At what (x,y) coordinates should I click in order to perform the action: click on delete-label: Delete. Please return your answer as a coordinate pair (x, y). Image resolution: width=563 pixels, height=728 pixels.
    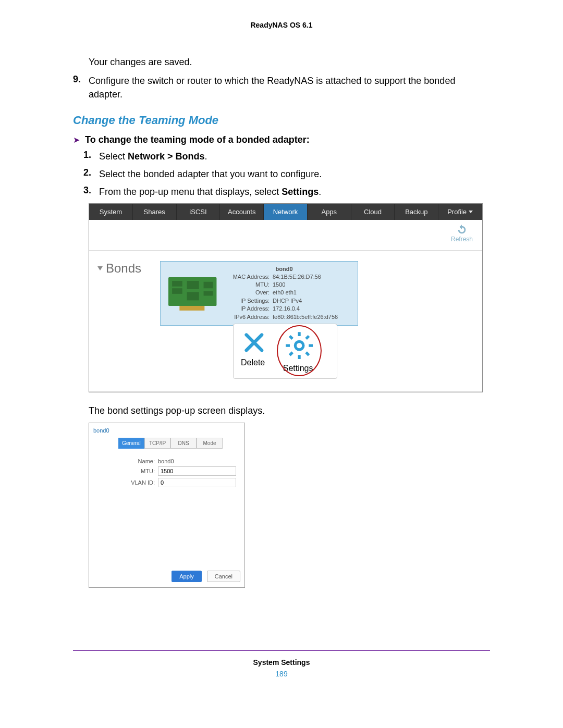
    Looking at the image, I should click on (253, 363).